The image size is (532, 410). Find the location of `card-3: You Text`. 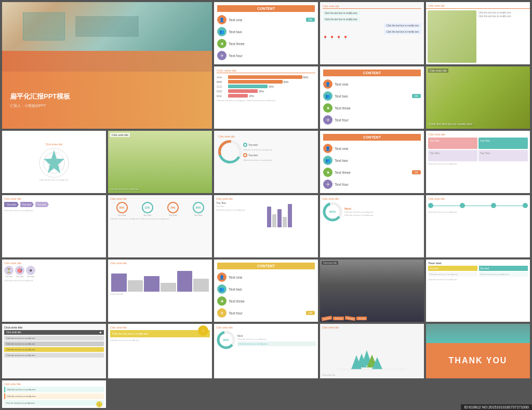

card-3: You Text is located at coordinates (453, 156).